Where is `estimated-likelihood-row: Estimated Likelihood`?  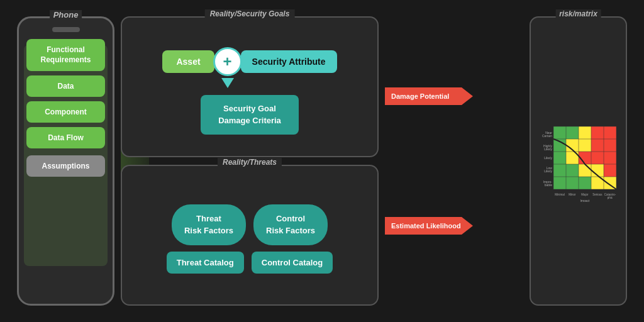
estimated-likelihood-row: Estimated Likelihood is located at coordinates (429, 235).